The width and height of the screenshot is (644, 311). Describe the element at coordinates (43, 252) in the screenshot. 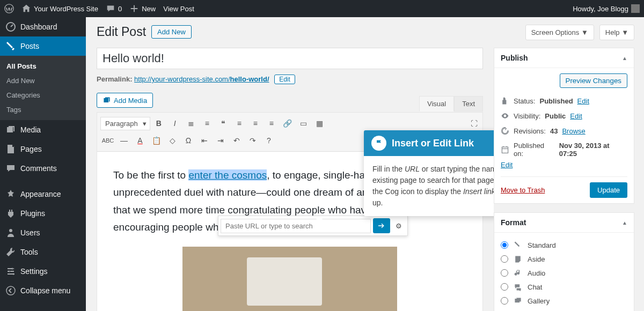

I see `menu-tools: Tools` at that location.